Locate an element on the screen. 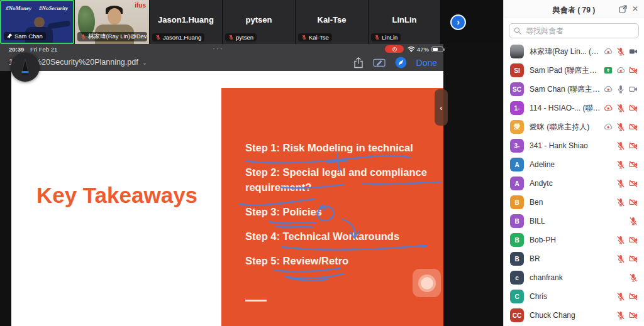 The height and width of the screenshot is (326, 644). video-tile-Jason1.Huang: Jason1.HuangJason1.Huang is located at coordinates (186, 22).